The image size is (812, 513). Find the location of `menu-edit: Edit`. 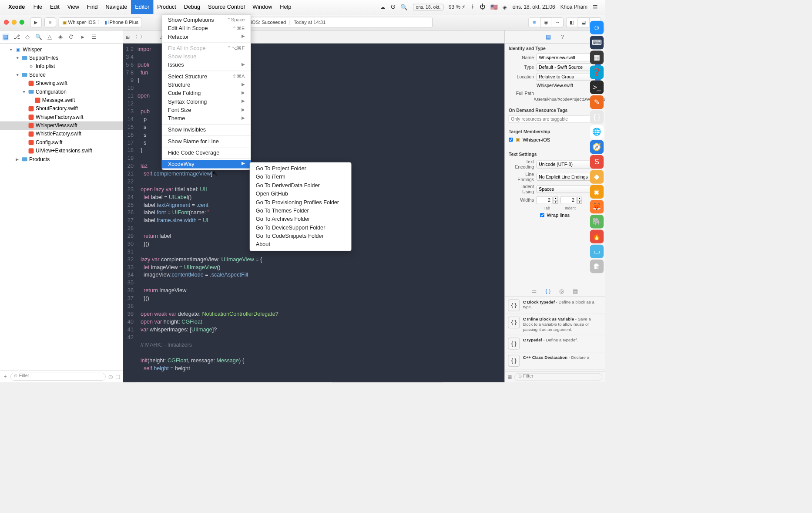

menu-edit: Edit is located at coordinates (55, 7).